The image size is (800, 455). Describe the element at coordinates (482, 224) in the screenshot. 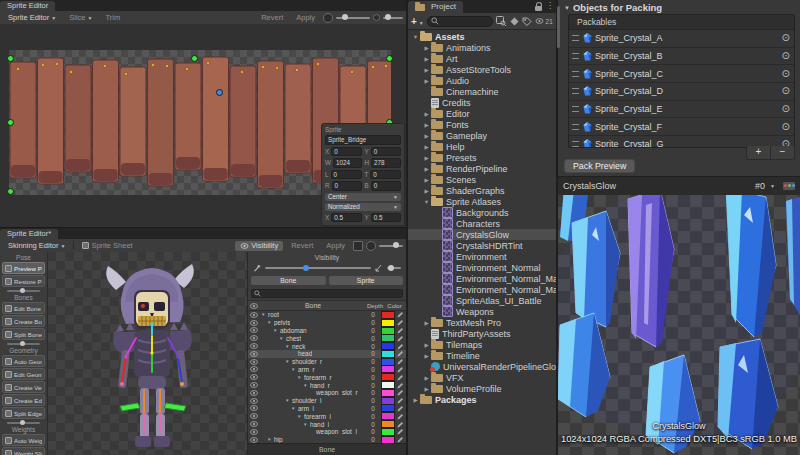

I see `project-item-characters: Characters` at that location.